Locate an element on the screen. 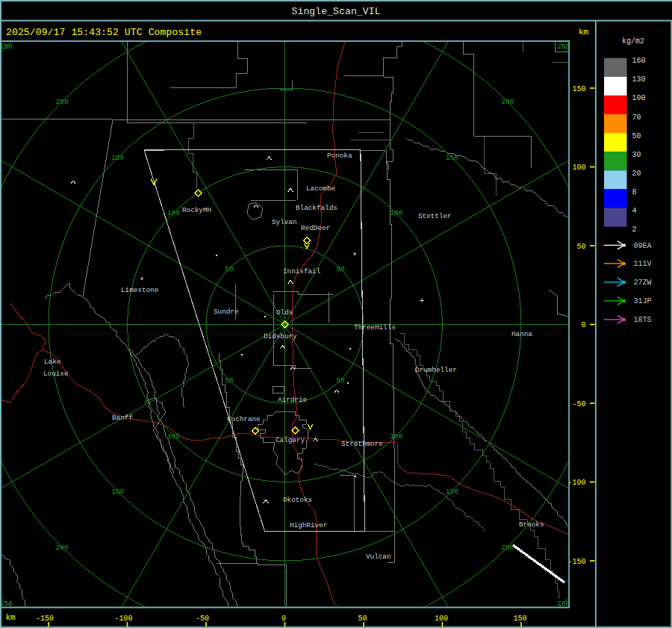 Image resolution: width=672 pixels, height=628 pixels. svg-text: Sylvan is located at coordinates (284, 223).